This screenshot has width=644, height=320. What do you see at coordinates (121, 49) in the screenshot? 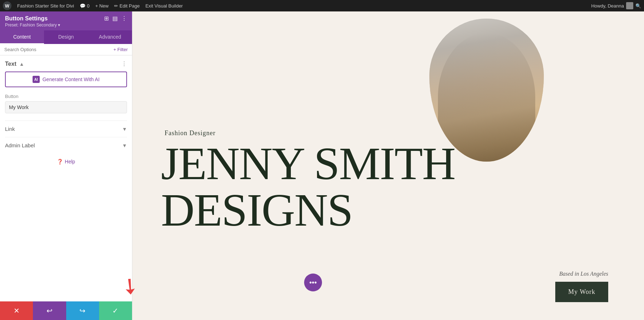
I see `filter-button: + Filter` at bounding box center [121, 49].